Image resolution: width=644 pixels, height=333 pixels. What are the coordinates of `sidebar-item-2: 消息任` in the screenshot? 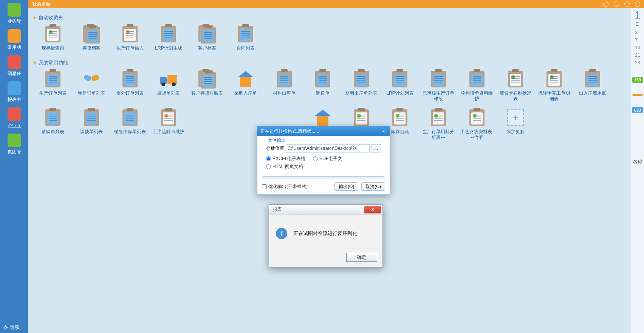 It's located at (14, 65).